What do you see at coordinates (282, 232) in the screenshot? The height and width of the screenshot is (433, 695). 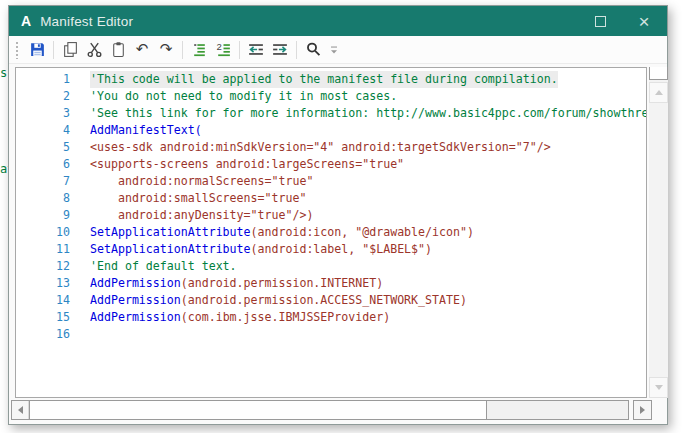 I see `code-text: SetApplicationAttribute(android:icon, "@…` at bounding box center [282, 232].